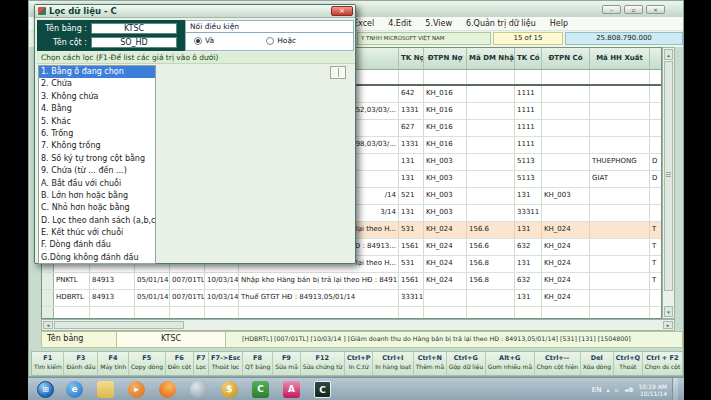 The height and width of the screenshot is (400, 711). I want to click on filter-option: E. Kết thúc với chuỗi, so click(97, 233).